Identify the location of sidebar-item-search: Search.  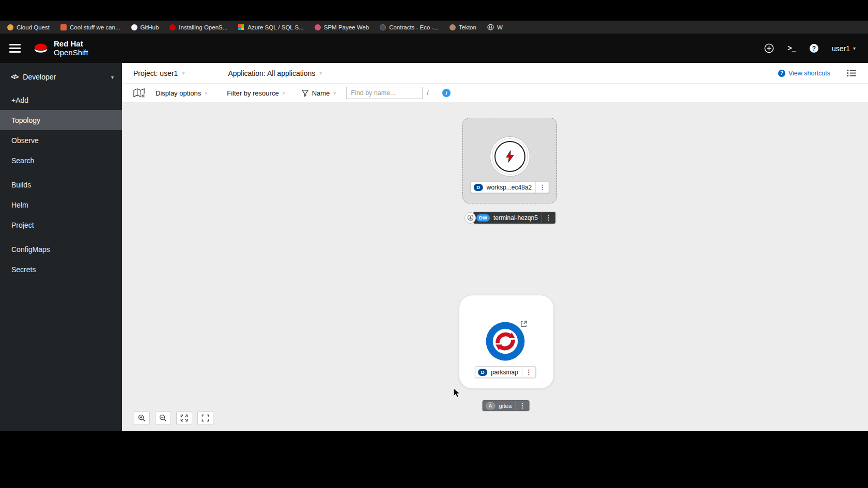
(61, 160).